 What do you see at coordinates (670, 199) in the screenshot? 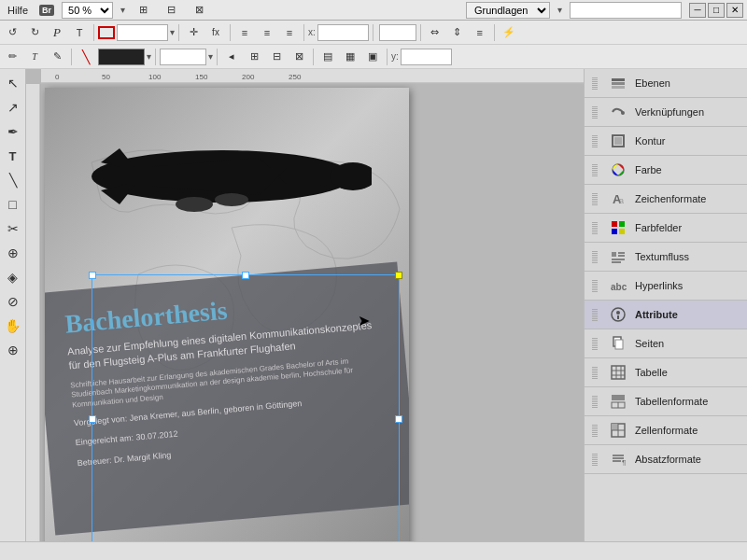
I see `panel-label-zeichenformate: Zeichenformate` at bounding box center [670, 199].